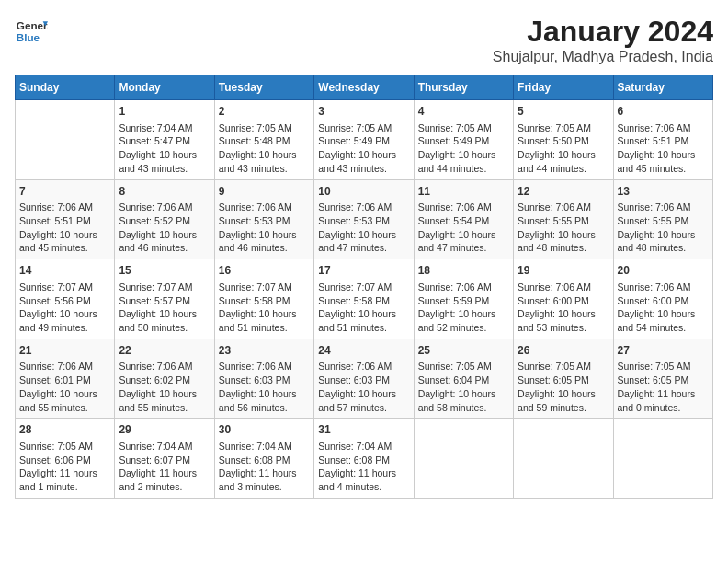  Describe the element at coordinates (32, 26) in the screenshot. I see `svg-text: General` at that location.